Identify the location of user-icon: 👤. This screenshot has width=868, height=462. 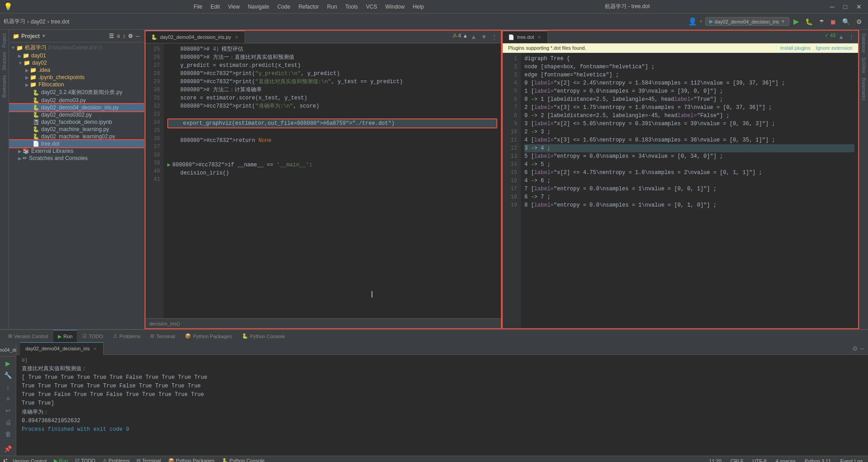
(693, 22).